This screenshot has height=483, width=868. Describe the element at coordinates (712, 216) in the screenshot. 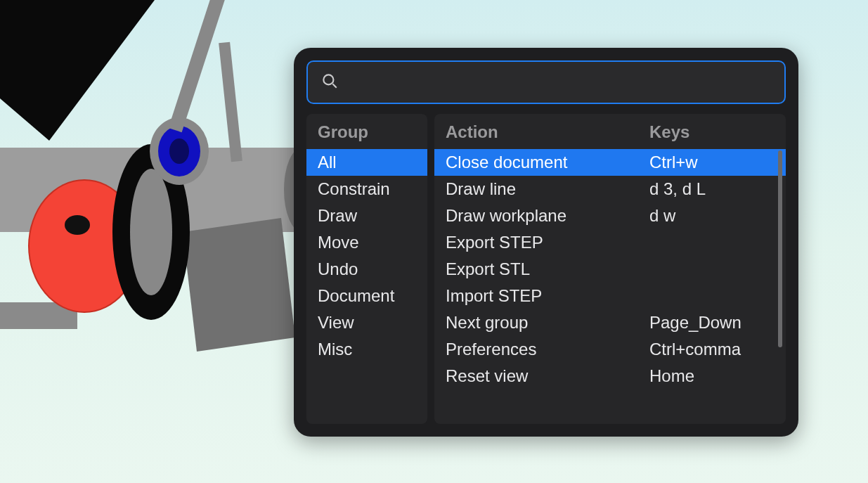

I see `action-item-keys: d w` at that location.